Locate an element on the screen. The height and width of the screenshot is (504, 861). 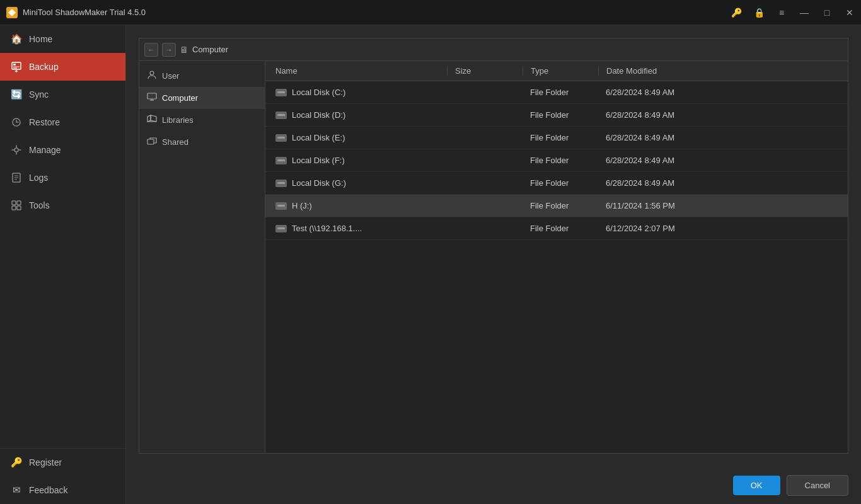
feedback-icon: ✉ is located at coordinates (16, 490).